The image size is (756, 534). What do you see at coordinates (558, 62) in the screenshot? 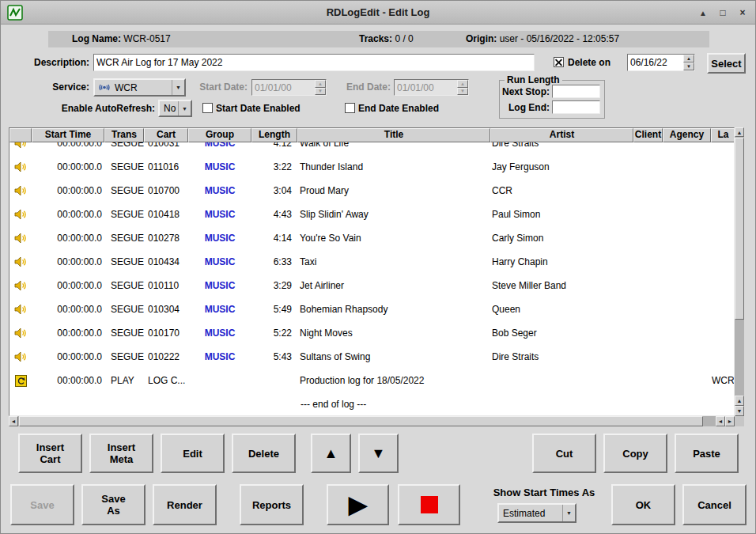
I see `delete-on-checkbox` at bounding box center [558, 62].